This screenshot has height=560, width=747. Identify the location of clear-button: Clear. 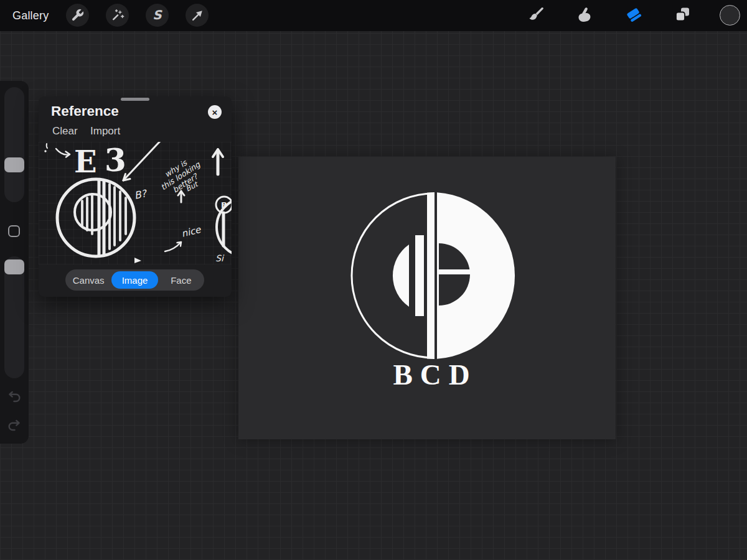
(65, 131).